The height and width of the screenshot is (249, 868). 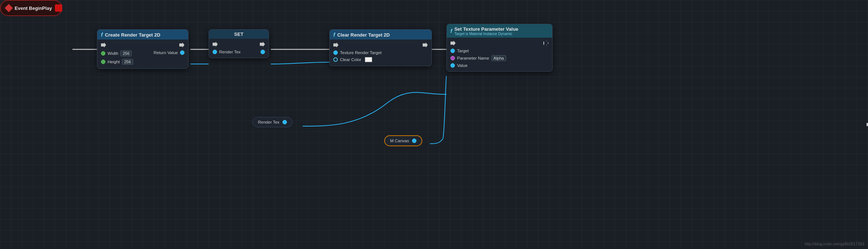 What do you see at coordinates (143, 34) in the screenshot?
I see `create-render-target-header: f Create Render Target 2D` at bounding box center [143, 34].